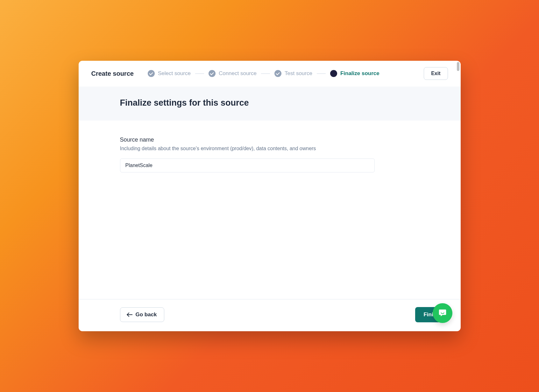  I want to click on step-finalize-source: Finalize source, so click(355, 74).